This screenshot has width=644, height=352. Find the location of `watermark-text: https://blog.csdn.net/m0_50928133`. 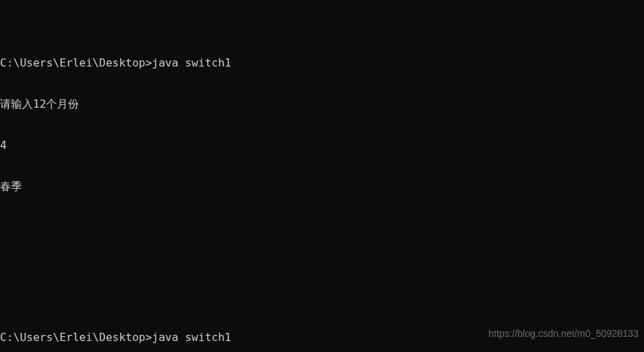

watermark-text: https://blog.csdn.net/m0_50928133 is located at coordinates (564, 334).